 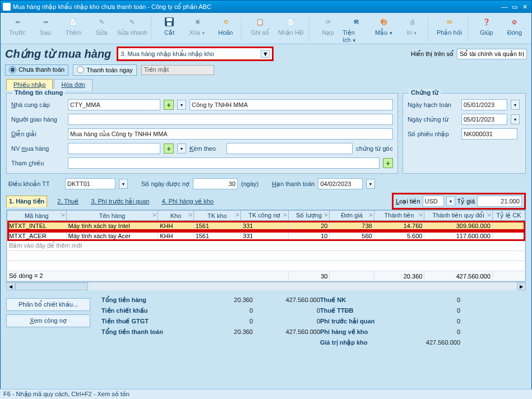 I want to click on table-row: MTXT_INTELMáy tính xách tay IntelKHH 156…, so click(x=266, y=226).